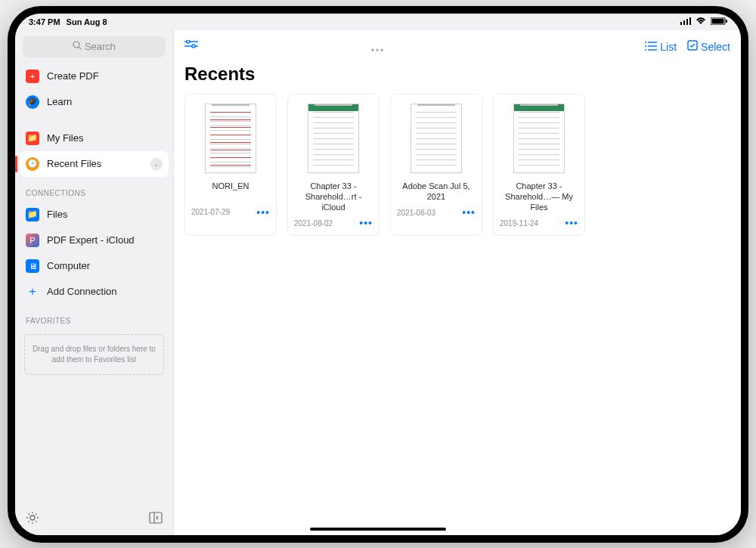 The height and width of the screenshot is (548, 756). Describe the element at coordinates (715, 47) in the screenshot. I see `select-label: Select` at that location.